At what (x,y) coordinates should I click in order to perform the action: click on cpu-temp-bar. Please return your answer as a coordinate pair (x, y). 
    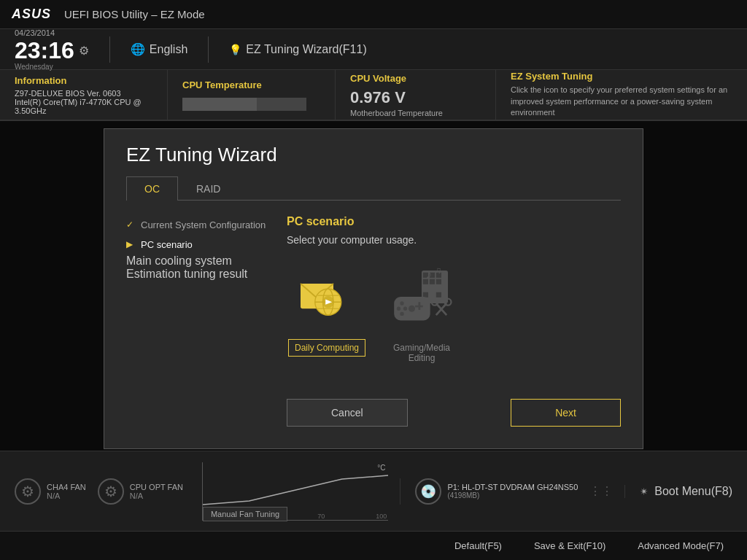
    Looking at the image, I should click on (244, 104).